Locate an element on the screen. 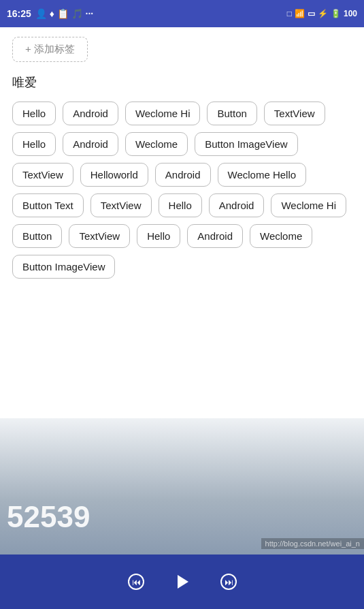 The image size is (364, 609). battery-percent: 100 is located at coordinates (350, 14).